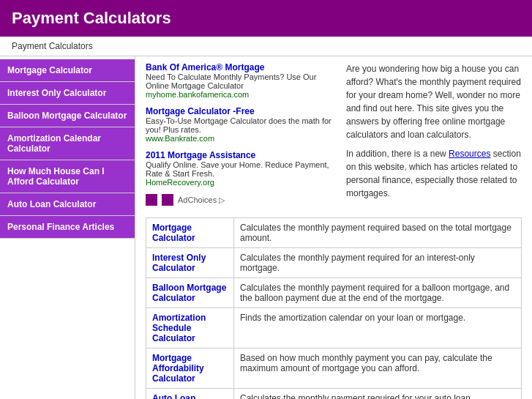 This screenshot has height=399, width=532. I want to click on ad-url: myhome.bankofamerica.com, so click(241, 94).